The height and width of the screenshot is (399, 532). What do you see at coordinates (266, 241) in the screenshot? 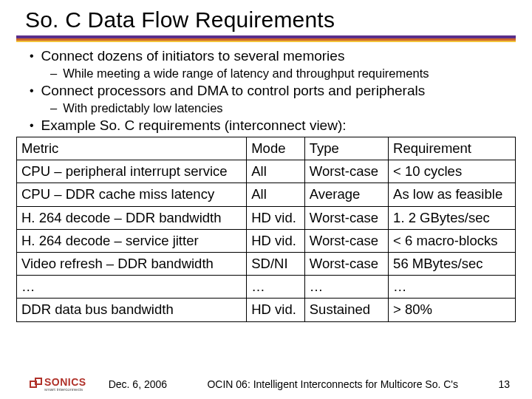
I see `table-row: H. 264 decode – service jitter HD vid. W…` at bounding box center [266, 241].